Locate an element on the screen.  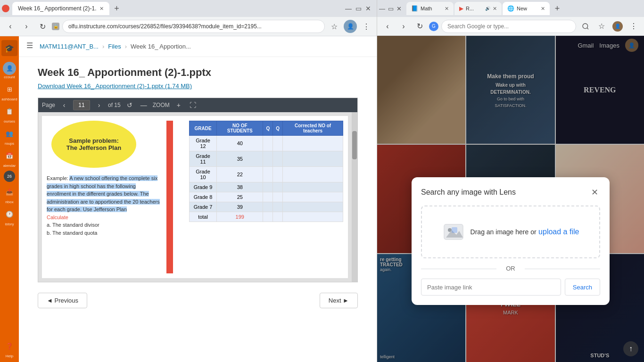
prev-page-btn: ‹ is located at coordinates (64, 105).